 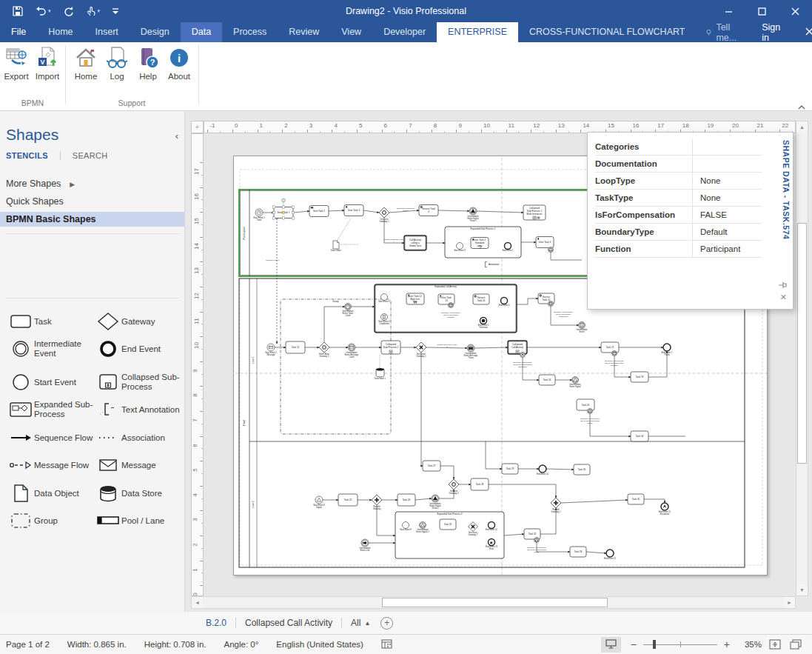 What do you see at coordinates (179, 64) in the screenshot?
I see `about-button: iAbout` at bounding box center [179, 64].